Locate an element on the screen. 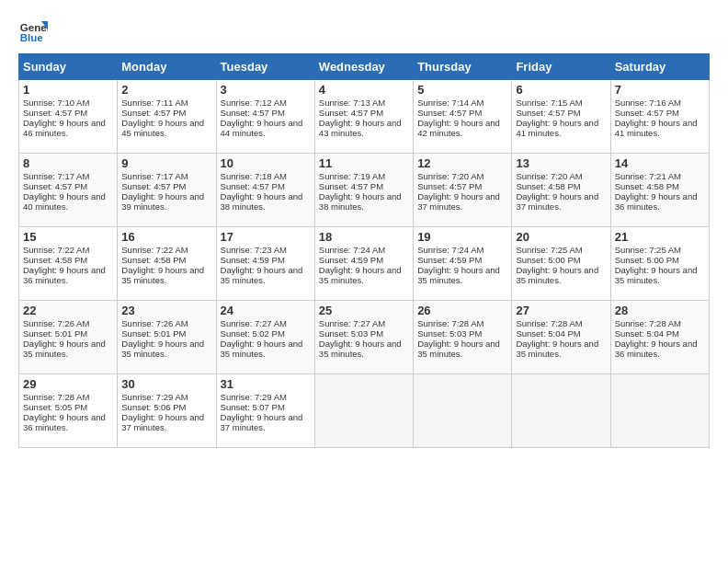 The width and height of the screenshot is (728, 563). daylight-label: Daylight: 9 hours and 41 minutes. is located at coordinates (557, 128).